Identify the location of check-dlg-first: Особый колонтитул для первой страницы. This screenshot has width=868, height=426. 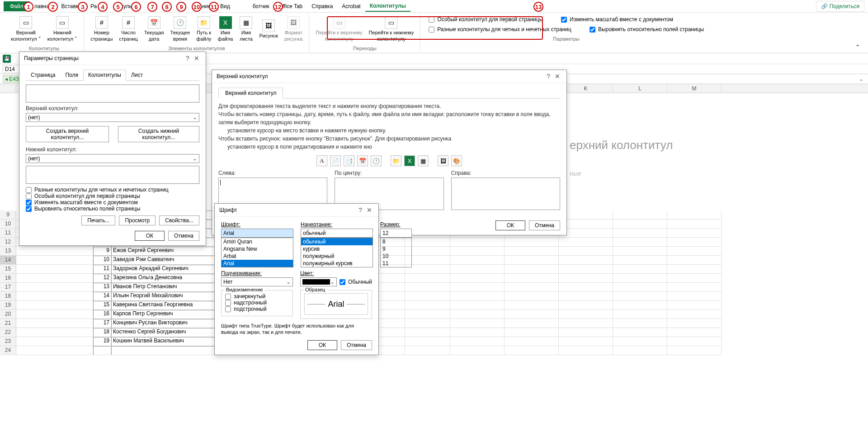
(113, 196).